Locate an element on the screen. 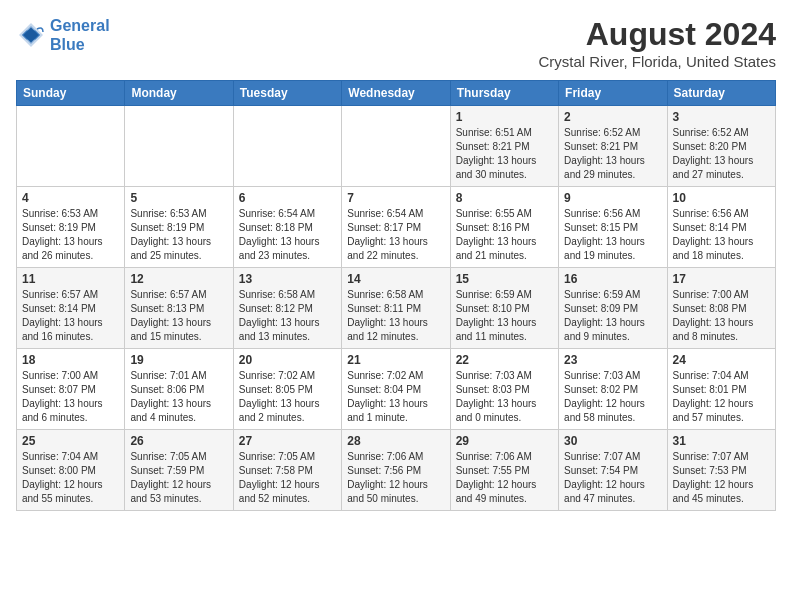 The image size is (792, 612). day-info: Sunrise: 7:05 AM Sunset: 7:59 PM Dayligh… is located at coordinates (178, 478).